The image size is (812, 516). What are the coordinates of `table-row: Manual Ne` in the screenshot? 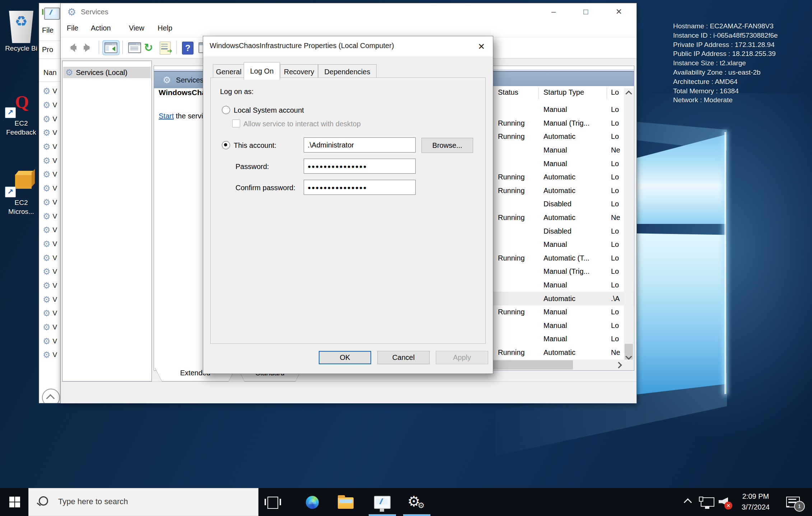 It's located at (561, 150).